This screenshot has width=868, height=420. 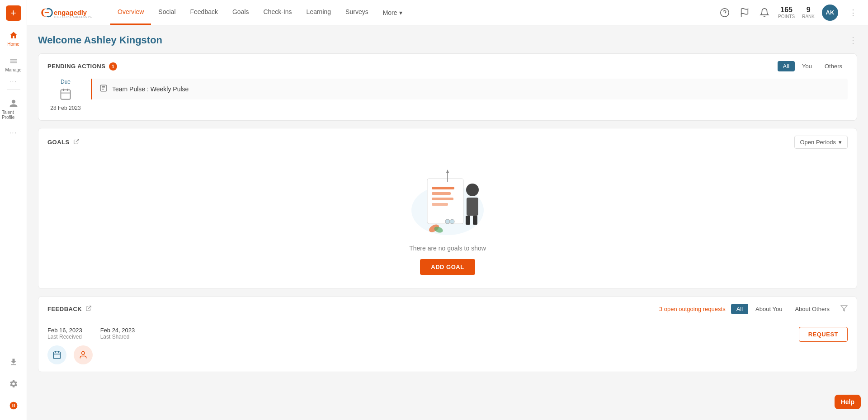 I want to click on chevron-down-icon: ▾, so click(x=840, y=142).